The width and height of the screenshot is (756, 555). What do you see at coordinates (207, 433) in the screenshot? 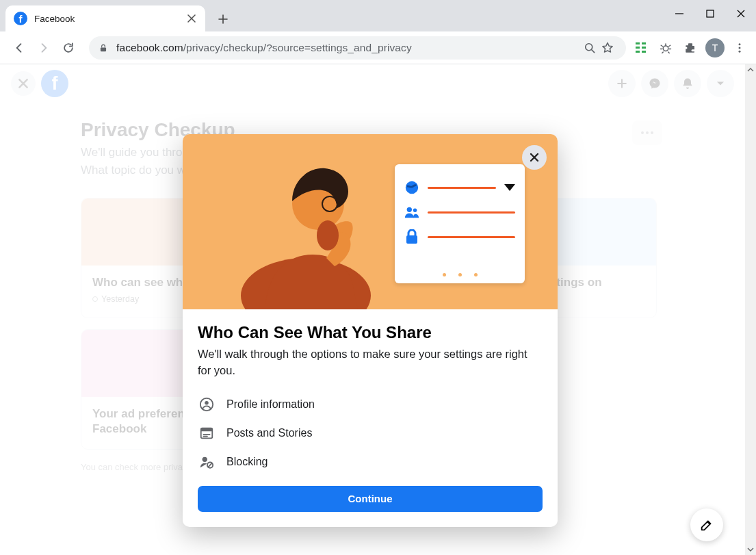
I see `posts-icon` at bounding box center [207, 433].